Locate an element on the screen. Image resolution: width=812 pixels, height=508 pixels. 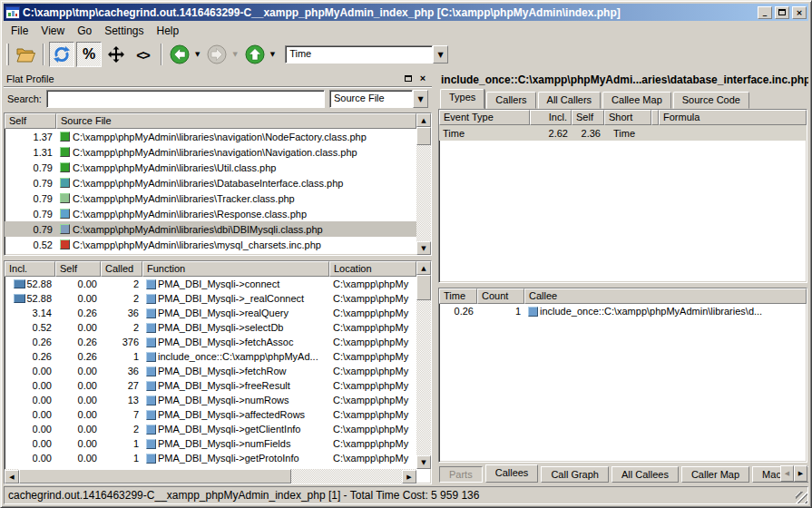
column-header-location: Location is located at coordinates (373, 269).